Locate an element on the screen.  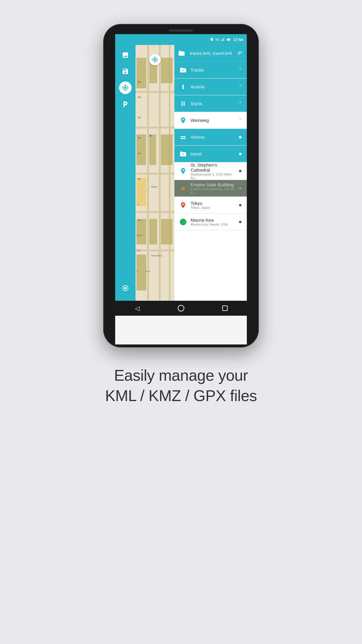
row-indicator-mauna is located at coordinates (240, 222).